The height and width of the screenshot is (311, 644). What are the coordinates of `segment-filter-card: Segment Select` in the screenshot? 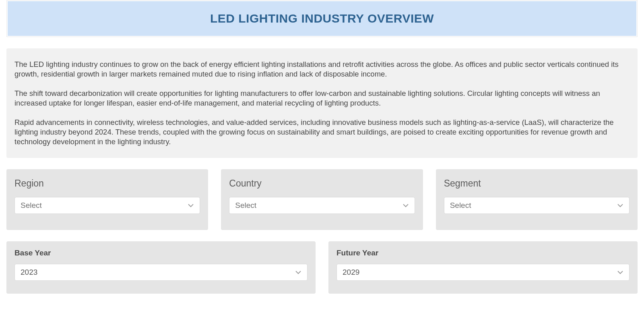 It's located at (537, 200).